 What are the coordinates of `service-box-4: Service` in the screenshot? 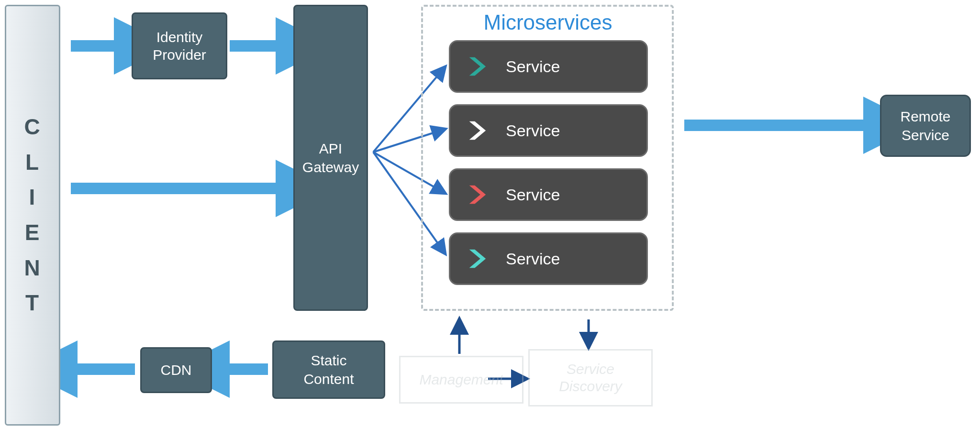 It's located at (548, 259).